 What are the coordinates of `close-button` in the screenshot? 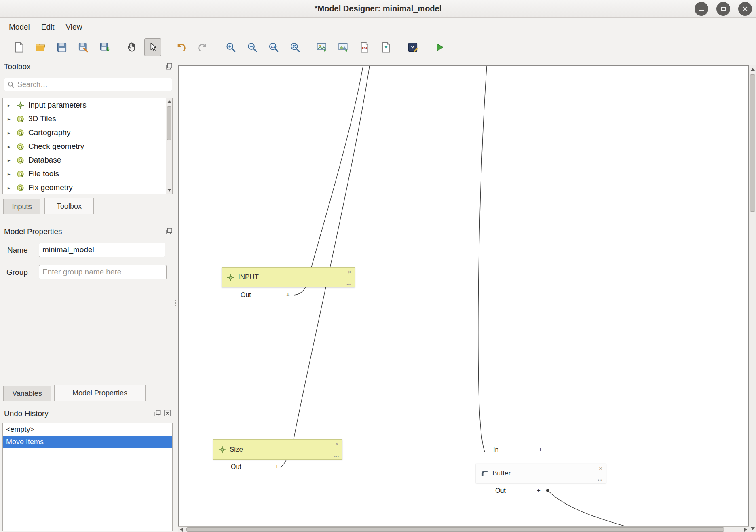 It's located at (745, 9).